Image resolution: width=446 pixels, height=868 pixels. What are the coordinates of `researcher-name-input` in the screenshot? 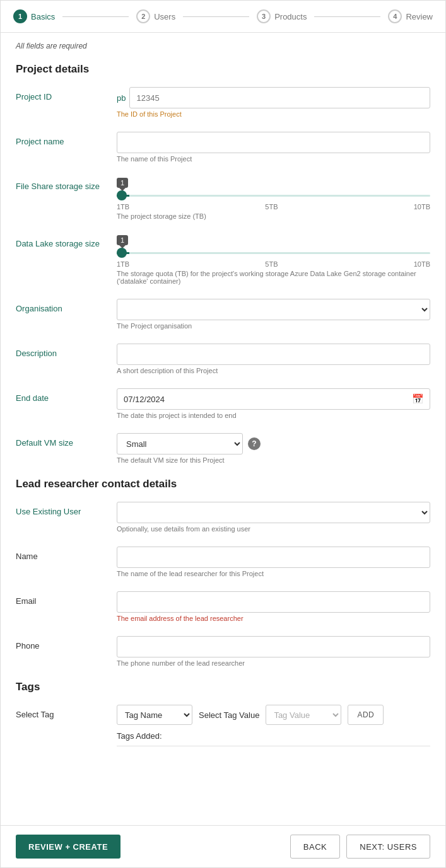 It's located at (274, 557).